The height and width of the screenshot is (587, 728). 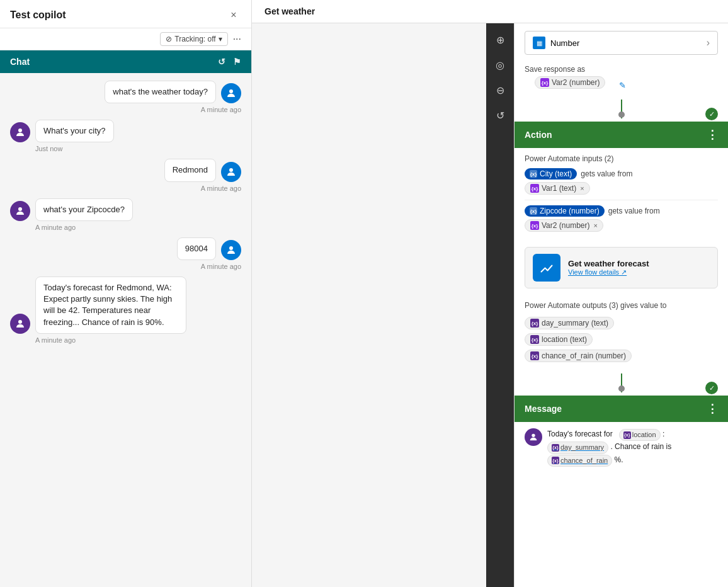 What do you see at coordinates (160, 92) in the screenshot?
I see `bubble-user1: what's the weather today?` at bounding box center [160, 92].